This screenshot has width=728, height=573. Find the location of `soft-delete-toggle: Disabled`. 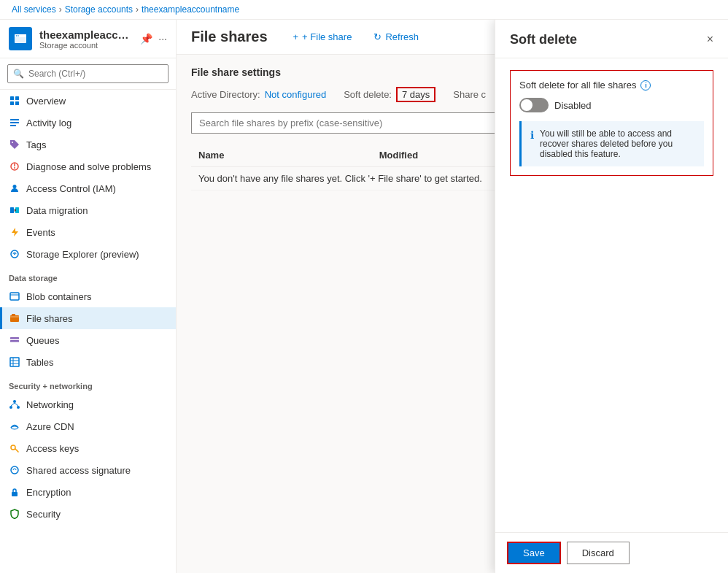

soft-delete-toggle: Disabled is located at coordinates (611, 105).